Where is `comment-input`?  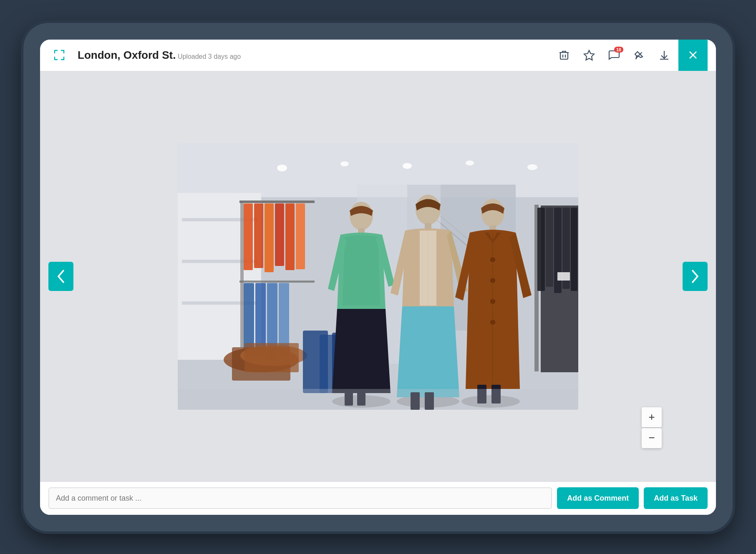
comment-input is located at coordinates (300, 498).